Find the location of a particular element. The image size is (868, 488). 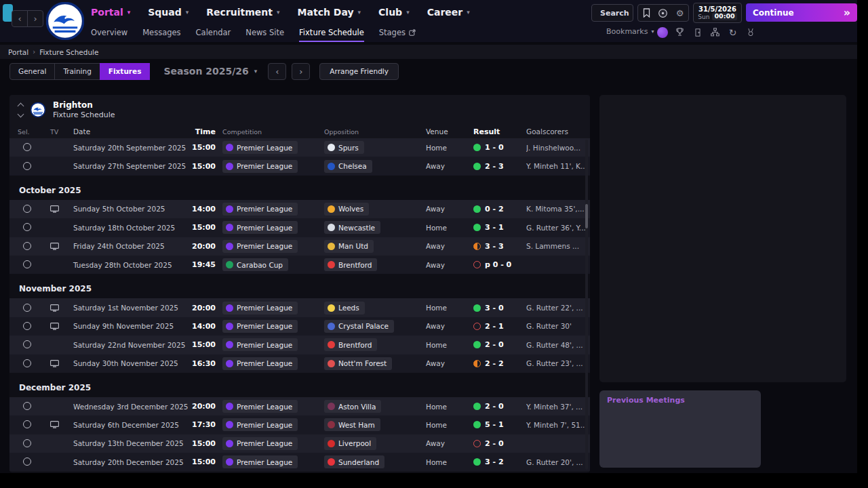

tab-training: Training is located at coordinates (77, 72).